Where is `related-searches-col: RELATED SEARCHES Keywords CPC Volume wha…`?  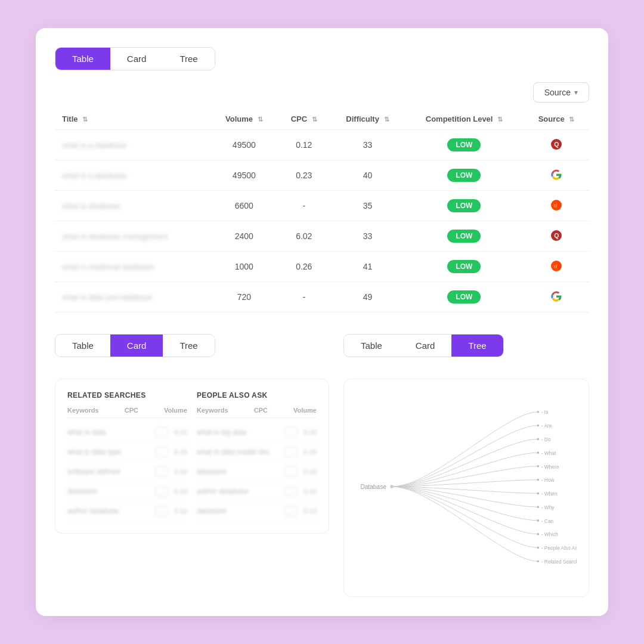
related-searches-col: RELATED SEARCHES Keywords CPC Volume wha… is located at coordinates (128, 456).